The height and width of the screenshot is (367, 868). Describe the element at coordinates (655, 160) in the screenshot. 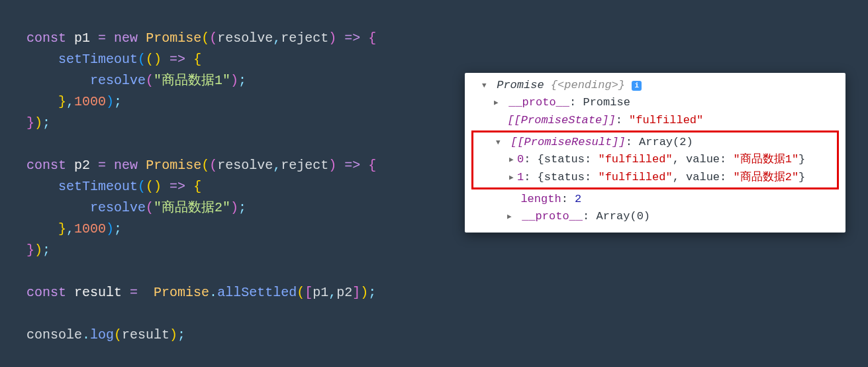

I see `highlight-box: [[PromiseResult]]: Array(2) 0: {status: …` at that location.